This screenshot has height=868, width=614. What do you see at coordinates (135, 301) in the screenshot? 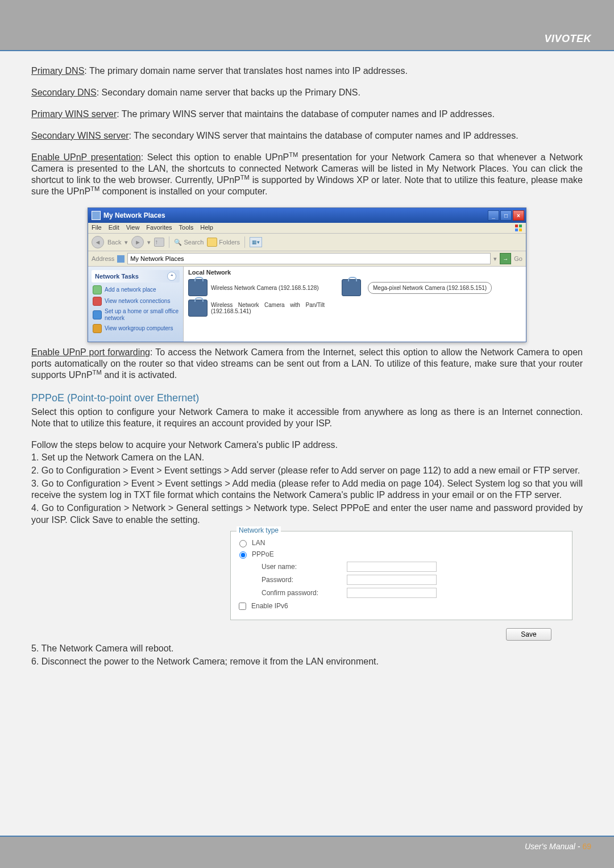
I see `task-view-connections: View network connections` at bounding box center [135, 301].